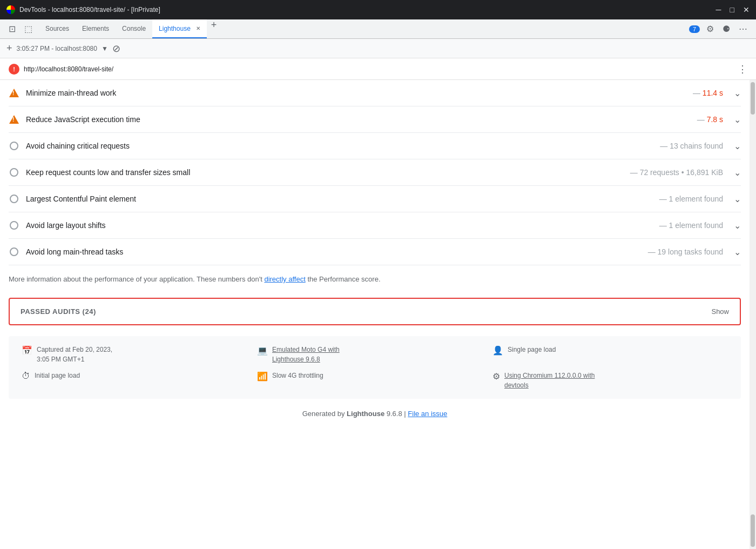 The image size is (756, 549). I want to click on audit-item-2: Avoid chaining critical requests — 13 ch…, so click(375, 146).